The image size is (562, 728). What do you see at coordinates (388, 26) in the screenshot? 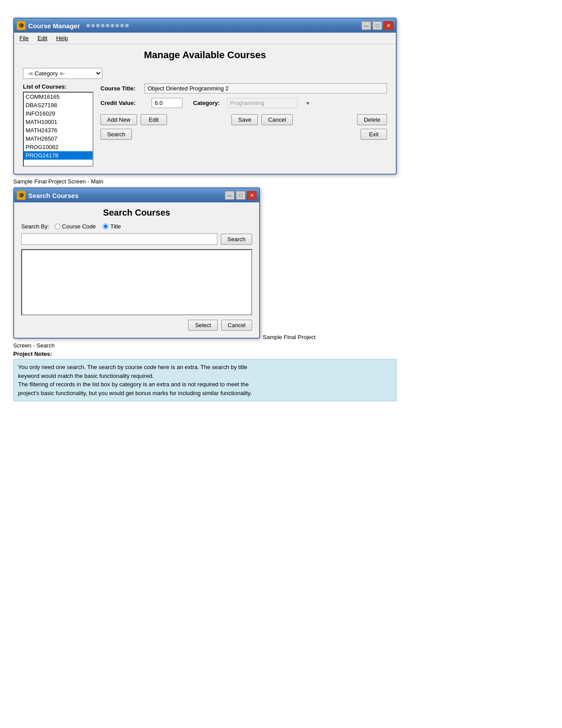
I see `close-button: ✕` at bounding box center [388, 26].